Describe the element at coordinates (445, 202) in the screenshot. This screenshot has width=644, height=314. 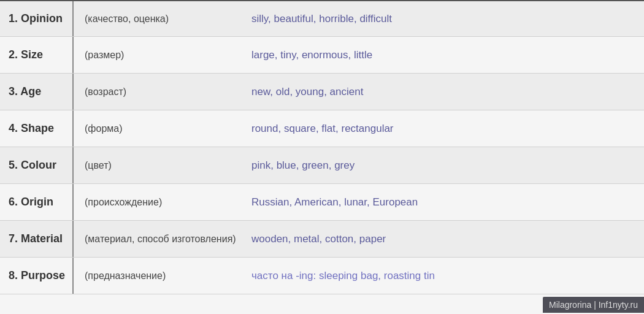
I see `row-examples: Russian, American, lunar, European` at that location.